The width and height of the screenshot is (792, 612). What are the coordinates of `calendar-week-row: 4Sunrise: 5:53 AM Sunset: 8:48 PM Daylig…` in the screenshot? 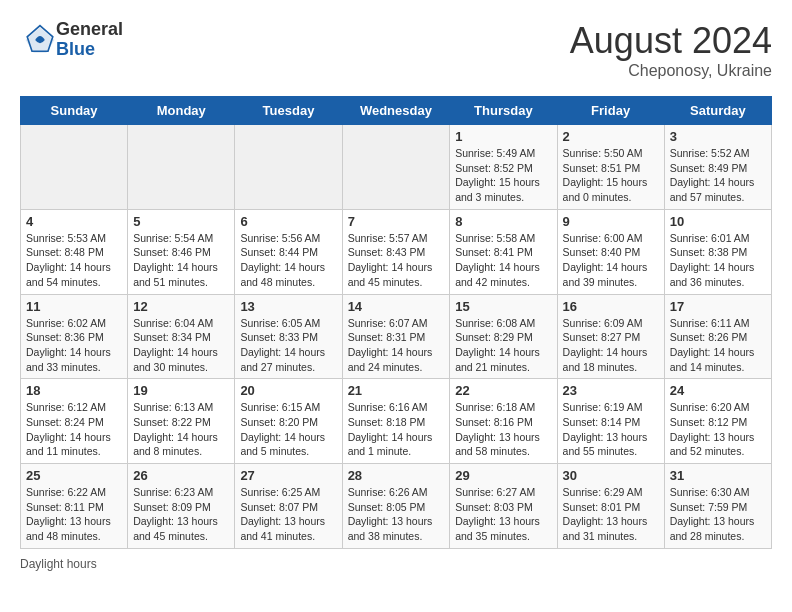 It's located at (396, 252).